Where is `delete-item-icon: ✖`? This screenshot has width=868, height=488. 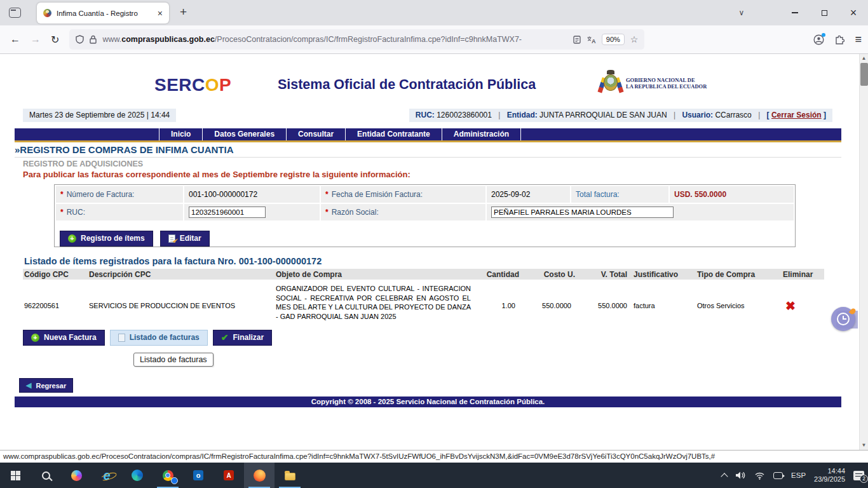
delete-item-icon: ✖ is located at coordinates (801, 306).